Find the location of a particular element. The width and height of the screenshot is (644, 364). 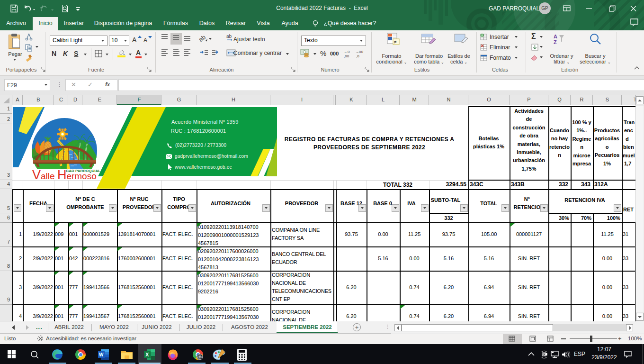

svg-text: →00 is located at coordinates (359, 52).